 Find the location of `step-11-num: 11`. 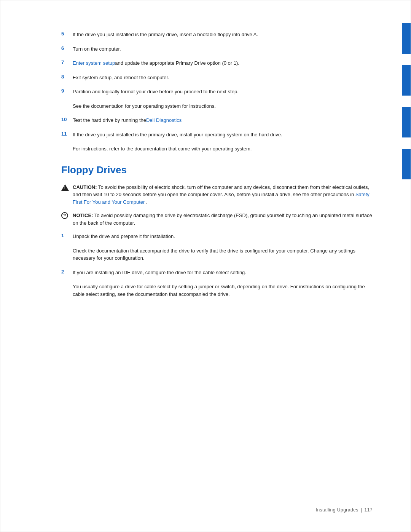

step-11-num: 11 is located at coordinates (67, 134).